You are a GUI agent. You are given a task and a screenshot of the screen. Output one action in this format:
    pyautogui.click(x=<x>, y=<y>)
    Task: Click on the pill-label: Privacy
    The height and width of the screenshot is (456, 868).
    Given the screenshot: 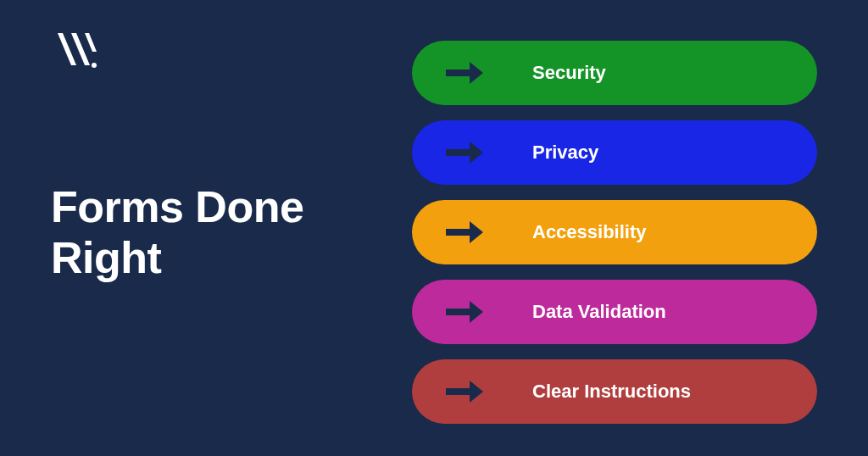 What is the action you would take?
    pyautogui.click(x=565, y=153)
    